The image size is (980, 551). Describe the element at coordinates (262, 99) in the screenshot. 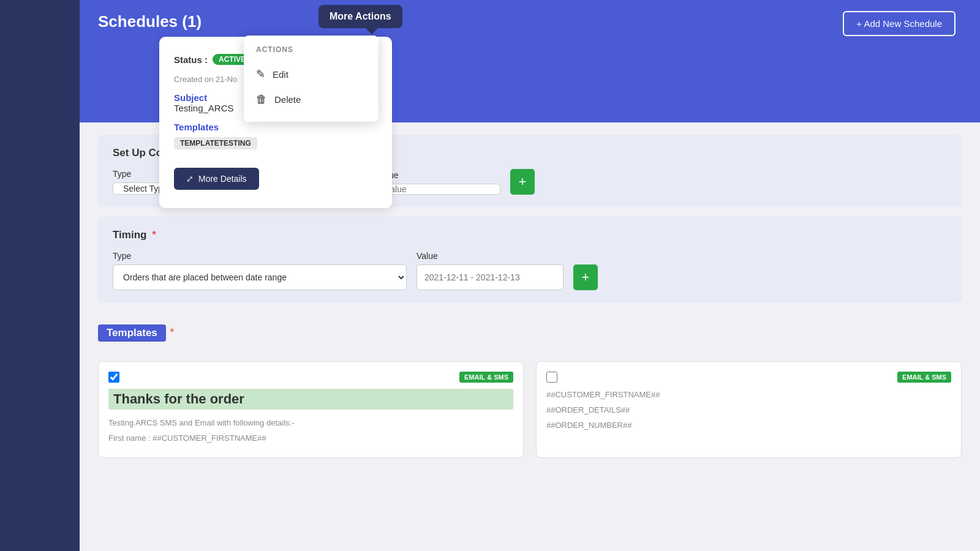

I see `trash-icon: 🗑` at that location.